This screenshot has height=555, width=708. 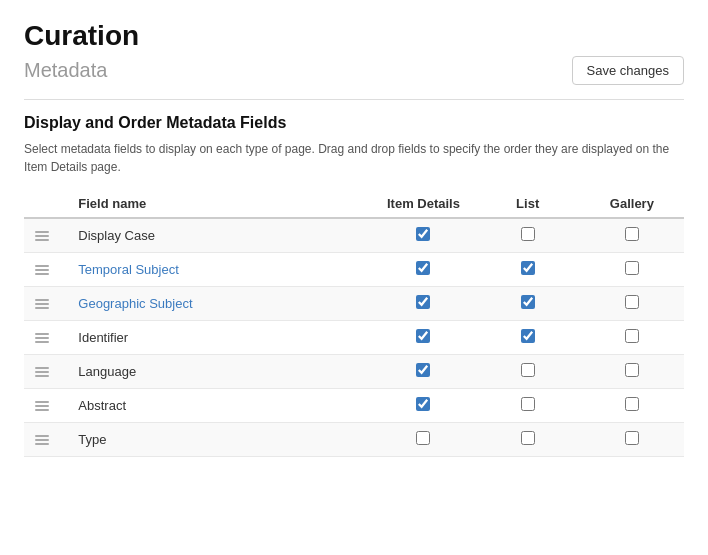 What do you see at coordinates (354, 123) in the screenshot?
I see `display-order-title: Display and Order Metadata Fields` at bounding box center [354, 123].